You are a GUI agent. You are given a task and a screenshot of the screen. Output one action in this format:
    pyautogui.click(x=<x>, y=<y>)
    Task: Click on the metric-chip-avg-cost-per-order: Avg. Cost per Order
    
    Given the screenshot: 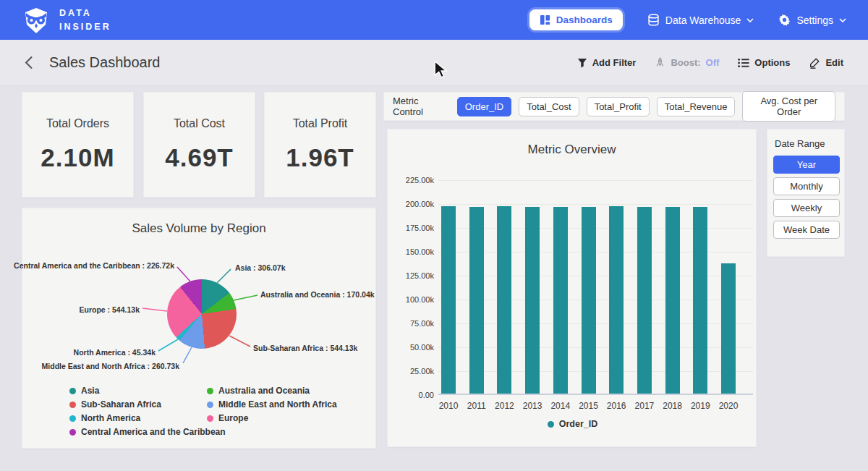 What is the action you would take?
    pyautogui.click(x=788, y=106)
    